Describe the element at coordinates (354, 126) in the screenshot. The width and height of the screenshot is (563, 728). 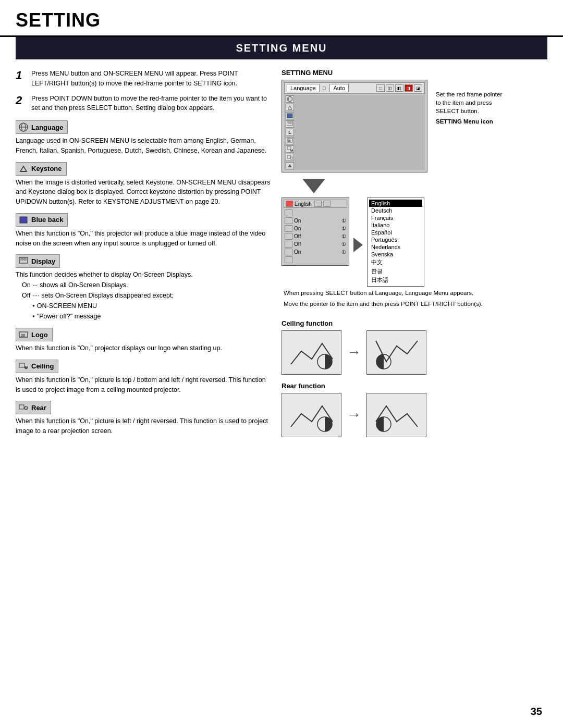
I see `menu-mock: Language □ Auto □ ◫ ◧ ◨ ◪` at that location.